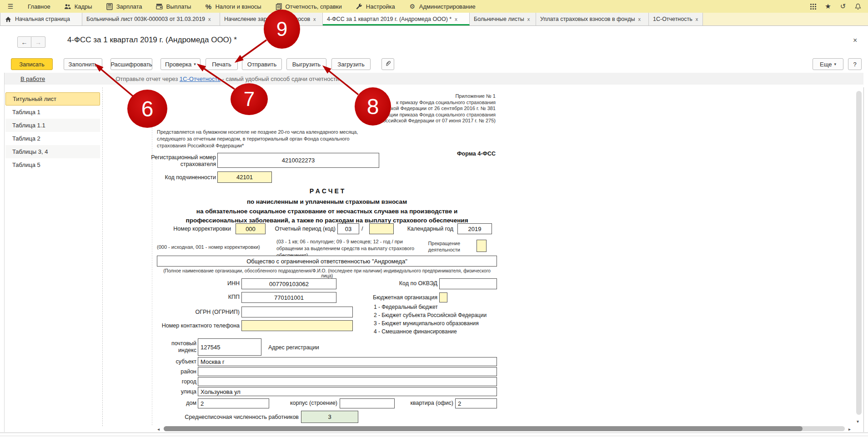 The image size is (868, 438). What do you see at coordinates (171, 177) in the screenshot?
I see `subordination-label: Код подчиненности` at bounding box center [171, 177].